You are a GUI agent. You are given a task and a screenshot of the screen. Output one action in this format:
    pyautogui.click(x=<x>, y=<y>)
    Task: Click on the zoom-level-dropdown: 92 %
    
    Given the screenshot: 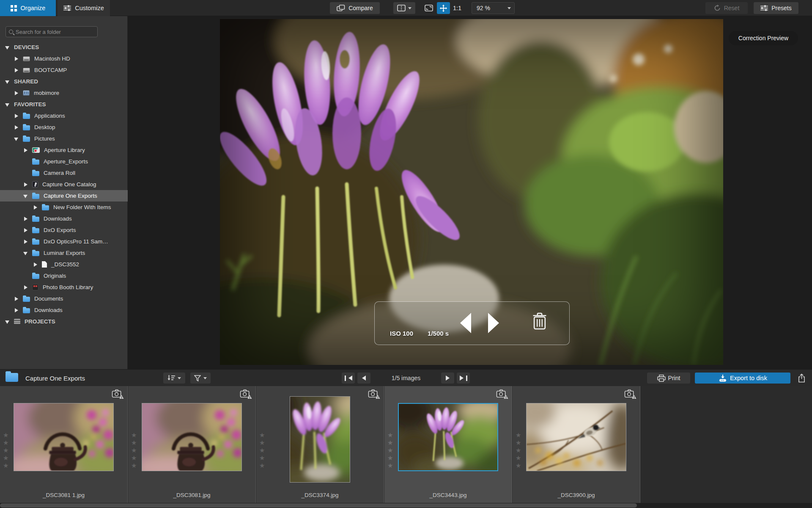 What is the action you would take?
    pyautogui.click(x=493, y=8)
    